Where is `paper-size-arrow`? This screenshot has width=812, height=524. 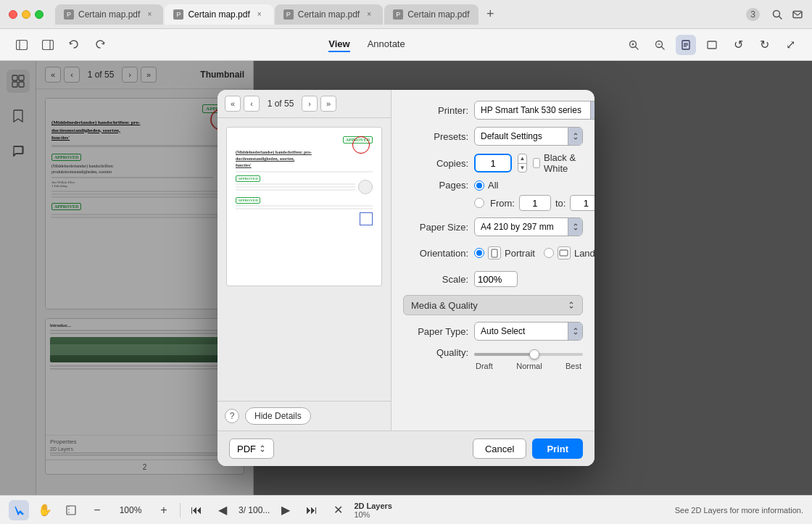 paper-size-arrow is located at coordinates (575, 227).